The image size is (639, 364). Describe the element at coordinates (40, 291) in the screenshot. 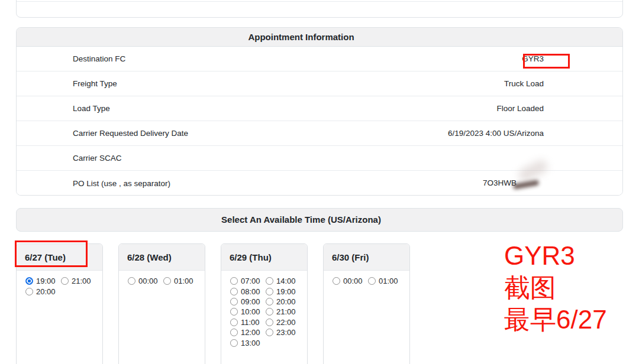

I see `time-option-6/27-20:00: 20:00` at that location.